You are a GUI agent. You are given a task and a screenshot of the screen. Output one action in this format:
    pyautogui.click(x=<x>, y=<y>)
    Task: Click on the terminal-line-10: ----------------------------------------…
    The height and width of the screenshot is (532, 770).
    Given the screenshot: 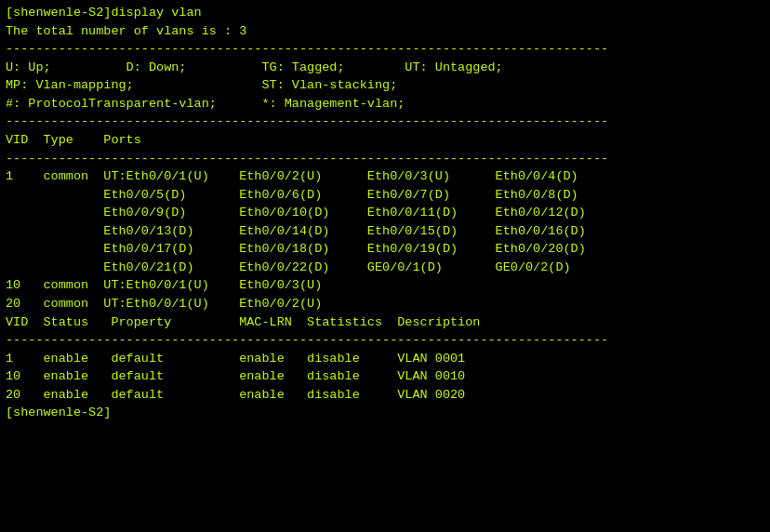 What is the action you would take?
    pyautogui.click(x=385, y=159)
    